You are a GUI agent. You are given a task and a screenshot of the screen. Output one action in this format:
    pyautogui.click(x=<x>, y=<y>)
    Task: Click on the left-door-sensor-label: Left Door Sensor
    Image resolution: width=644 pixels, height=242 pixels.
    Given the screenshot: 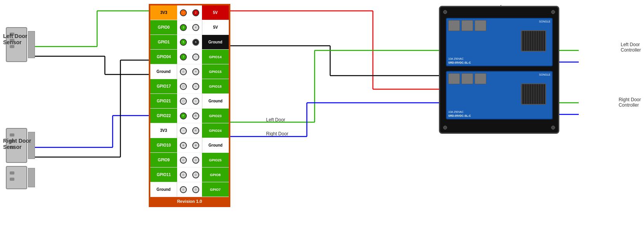 What is the action you would take?
    pyautogui.click(x=15, y=39)
    